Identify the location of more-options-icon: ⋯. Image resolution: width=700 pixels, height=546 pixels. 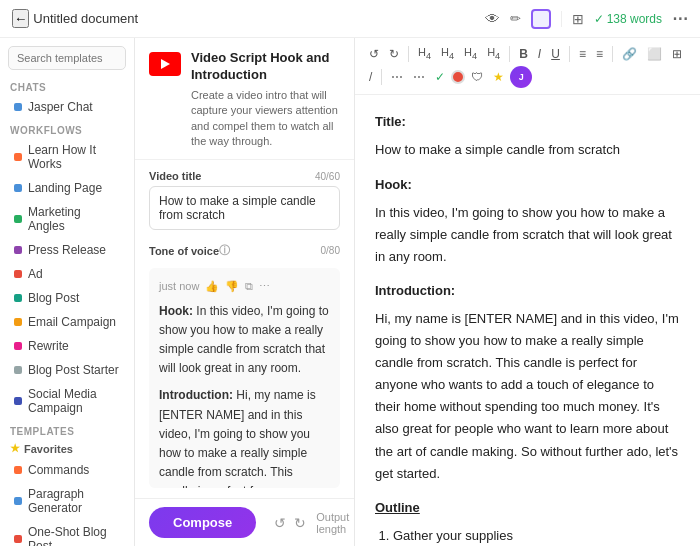
(264, 287).